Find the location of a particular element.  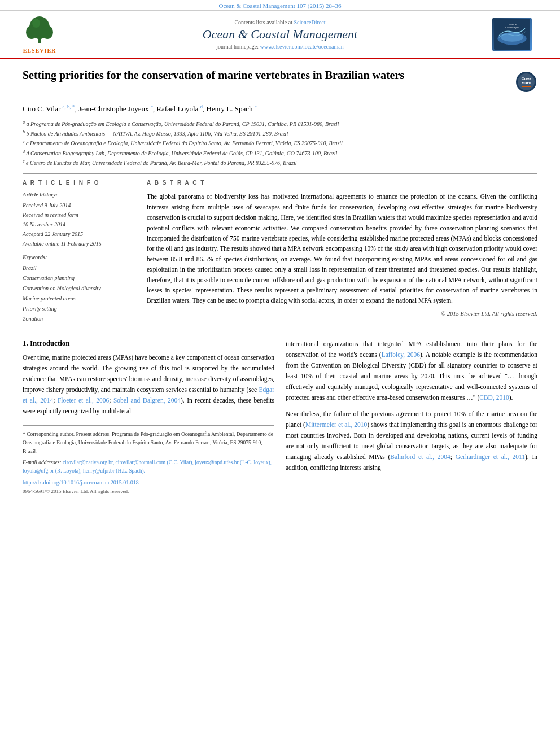

copyright-notice: © 2015 Elsevier Ltd. All rights reserved… is located at coordinates (342, 314).